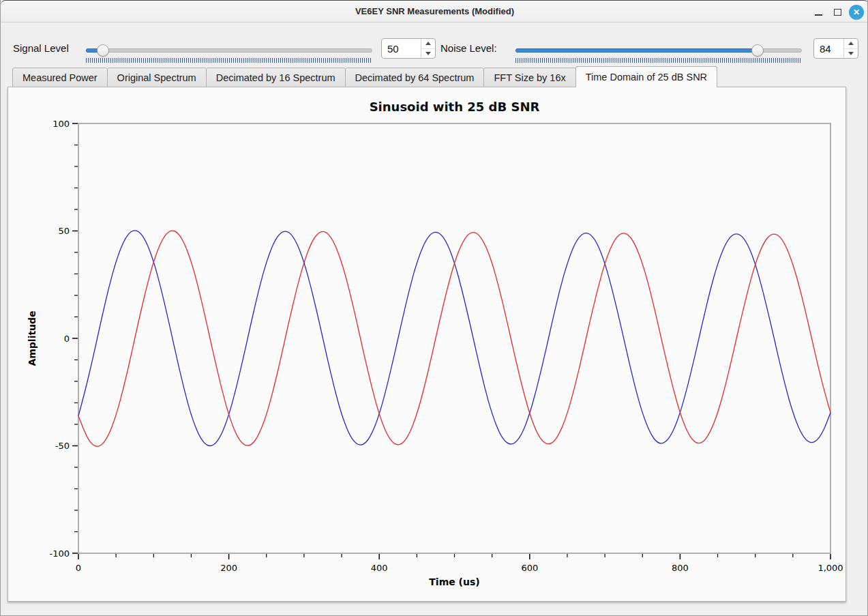  What do you see at coordinates (758, 50) in the screenshot?
I see `noise-slider-handle` at bounding box center [758, 50].